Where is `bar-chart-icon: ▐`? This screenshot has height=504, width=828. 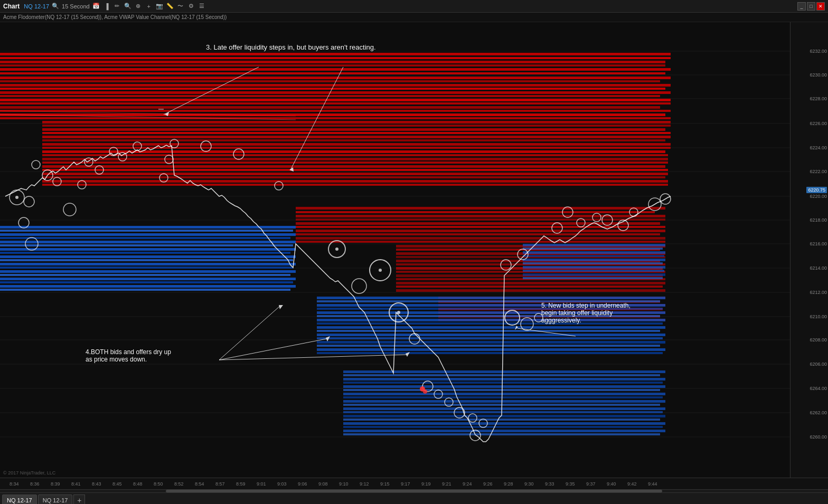
bar-chart-icon: ▐ is located at coordinates (107, 6).